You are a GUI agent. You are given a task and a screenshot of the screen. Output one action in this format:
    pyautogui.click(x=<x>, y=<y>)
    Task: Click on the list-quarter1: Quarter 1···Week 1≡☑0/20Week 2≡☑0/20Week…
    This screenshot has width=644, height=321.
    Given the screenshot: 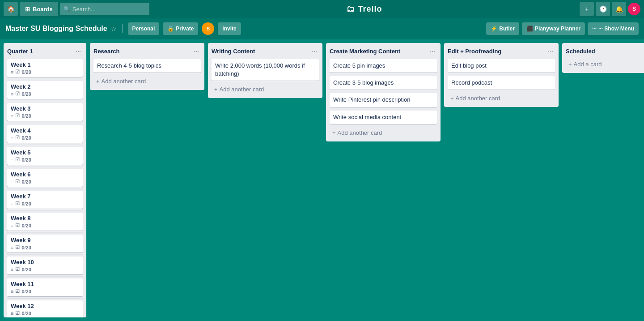 What is the action you would take?
    pyautogui.click(x=45, y=180)
    